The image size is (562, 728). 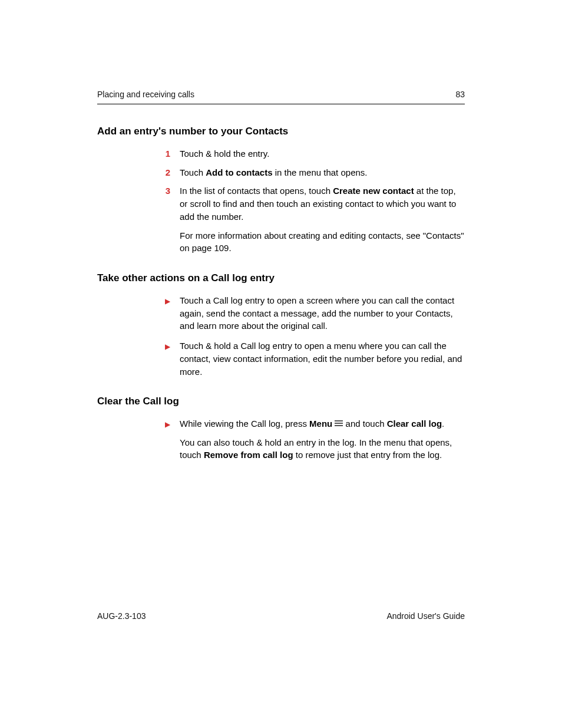 I want to click on footer-guide-name: Android User's Guide, so click(x=425, y=616).